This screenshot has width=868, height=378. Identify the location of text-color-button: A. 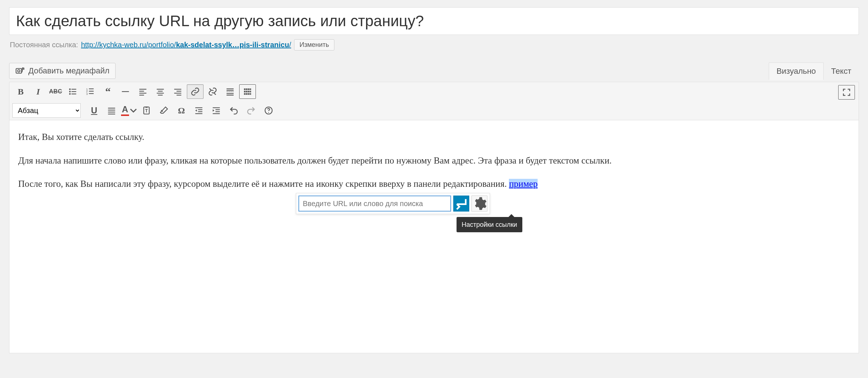
(129, 110).